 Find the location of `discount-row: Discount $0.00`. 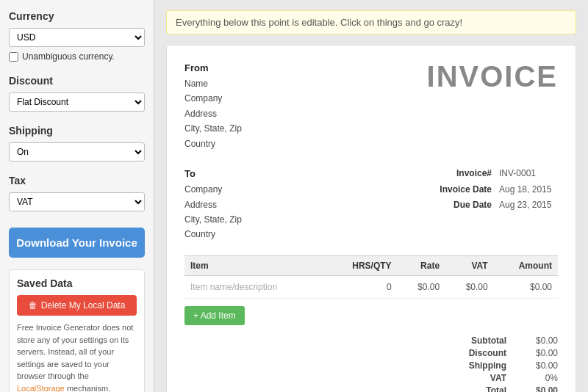

discount-row: Discount $0.00 is located at coordinates (506, 353).